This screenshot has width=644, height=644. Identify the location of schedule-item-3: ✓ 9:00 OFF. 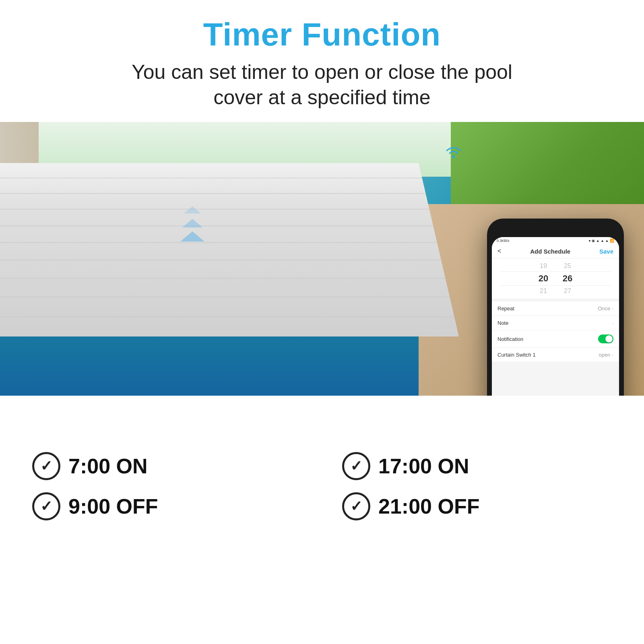
(167, 506).